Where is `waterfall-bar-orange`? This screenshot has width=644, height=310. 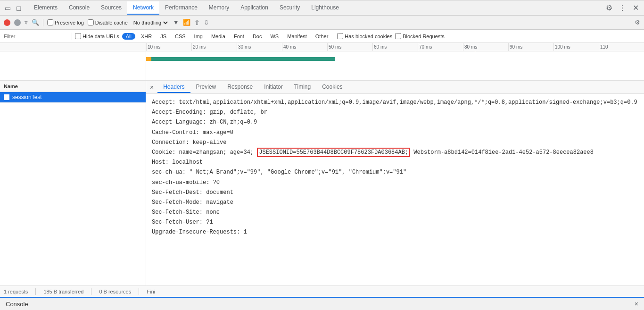 waterfall-bar-orange is located at coordinates (149, 59).